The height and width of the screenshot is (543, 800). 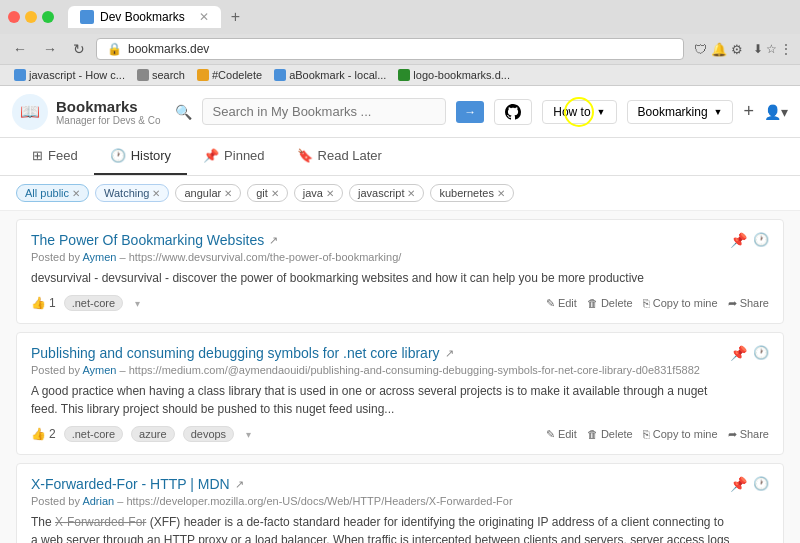 What do you see at coordinates (758, 49) in the screenshot?
I see `download-icon: ⬇` at bounding box center [758, 49].